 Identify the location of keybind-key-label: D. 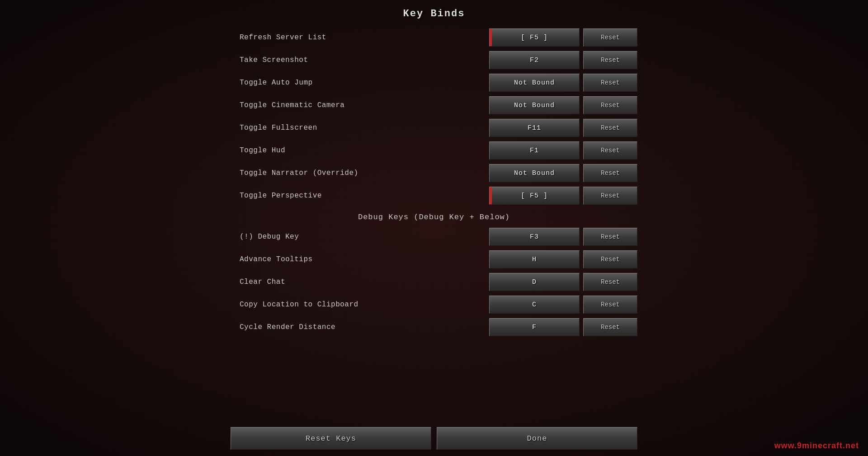
(534, 282).